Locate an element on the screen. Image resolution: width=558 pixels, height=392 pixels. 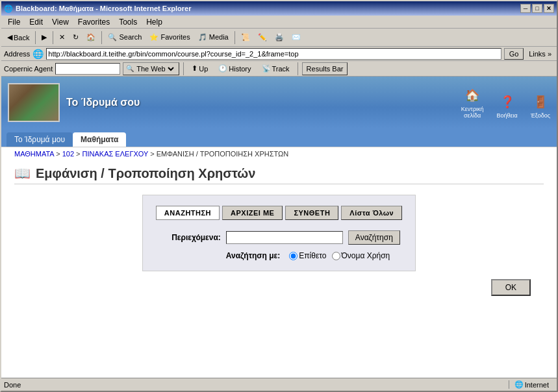
media-button: 🎵 Media is located at coordinates (213, 38).